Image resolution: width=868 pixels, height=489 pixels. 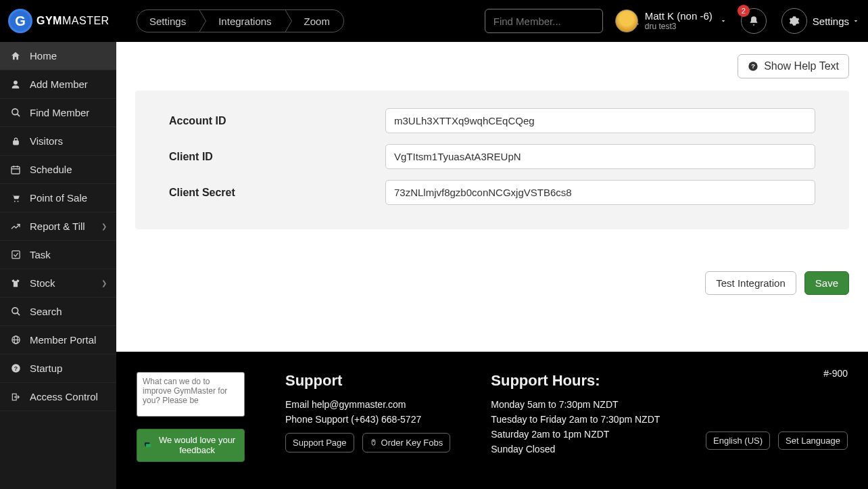 What do you see at coordinates (41, 254) in the screenshot?
I see `sidebar-item-label: Task` at bounding box center [41, 254].